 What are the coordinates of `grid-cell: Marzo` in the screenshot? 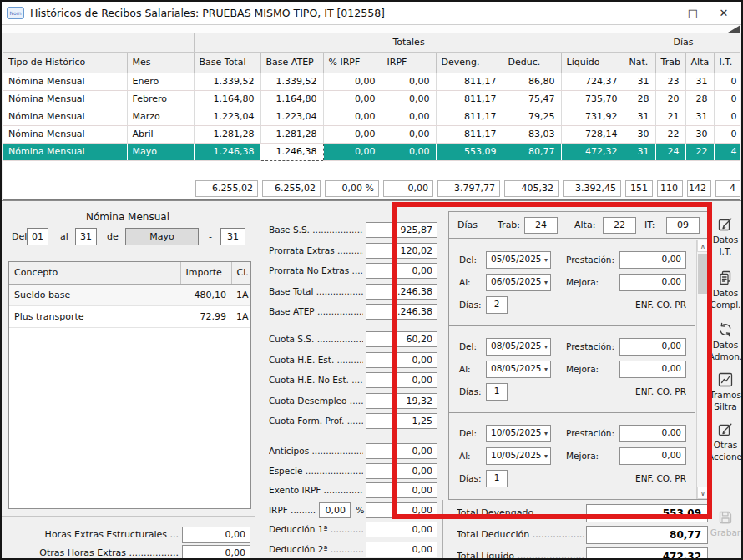 It's located at (160, 117).